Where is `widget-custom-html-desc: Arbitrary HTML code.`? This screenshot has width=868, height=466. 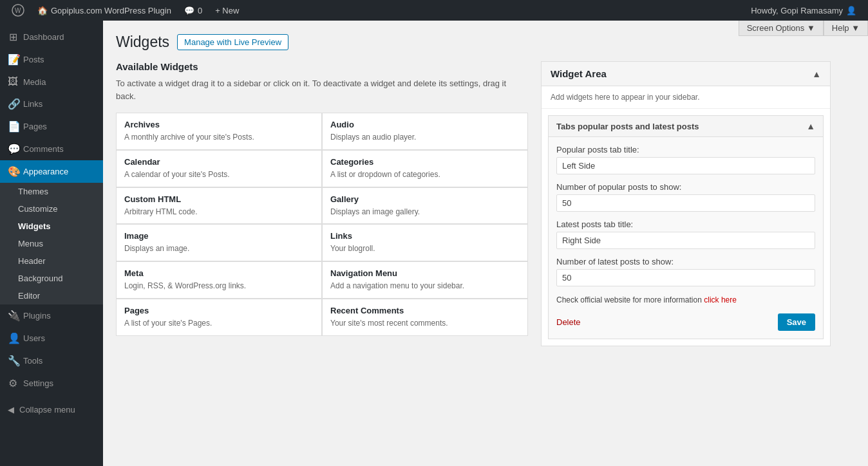 widget-custom-html-desc: Arbitrary HTML code. is located at coordinates (219, 212).